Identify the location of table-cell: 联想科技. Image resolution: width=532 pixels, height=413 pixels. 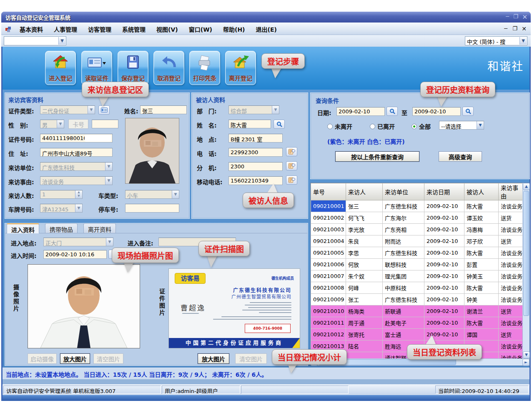
(404, 265).